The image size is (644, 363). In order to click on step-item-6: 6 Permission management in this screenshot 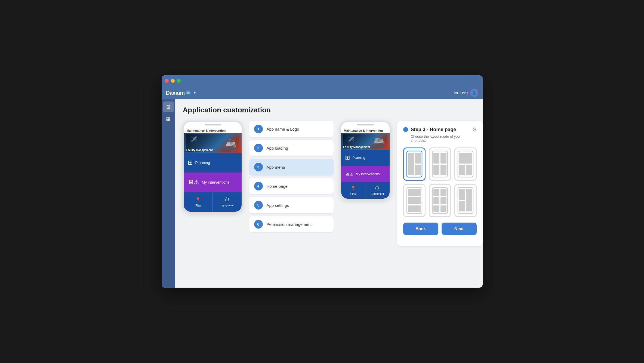, I will do `click(291, 224)`.